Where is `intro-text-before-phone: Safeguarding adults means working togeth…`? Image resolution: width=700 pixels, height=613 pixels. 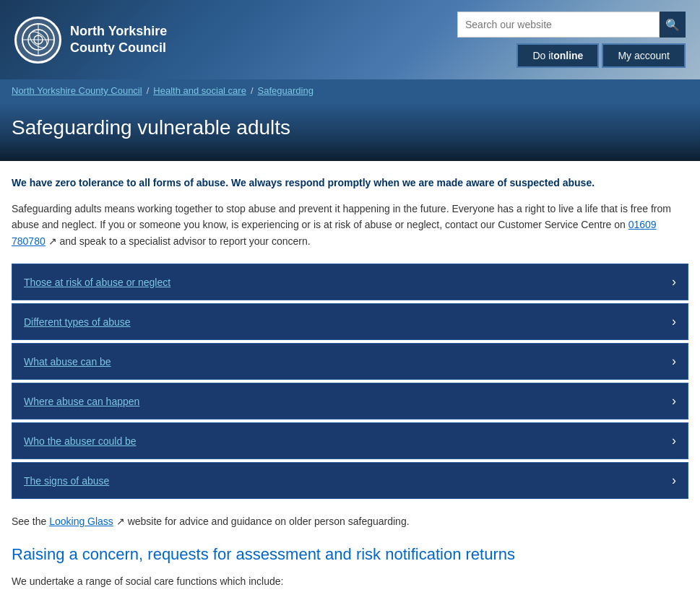 intro-text-before-phone: Safeguarding adults means working togeth… is located at coordinates (341, 217).